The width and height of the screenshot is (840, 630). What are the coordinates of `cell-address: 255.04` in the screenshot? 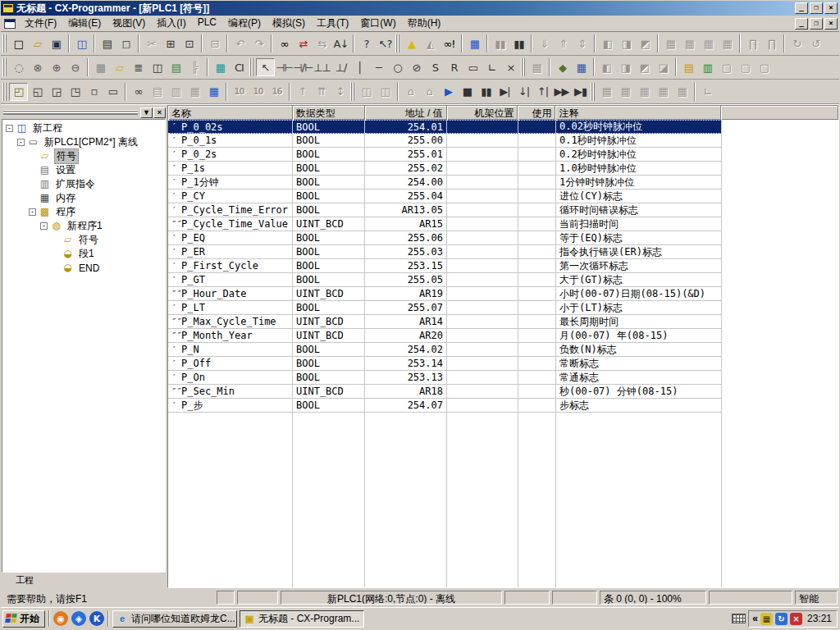 It's located at (406, 197).